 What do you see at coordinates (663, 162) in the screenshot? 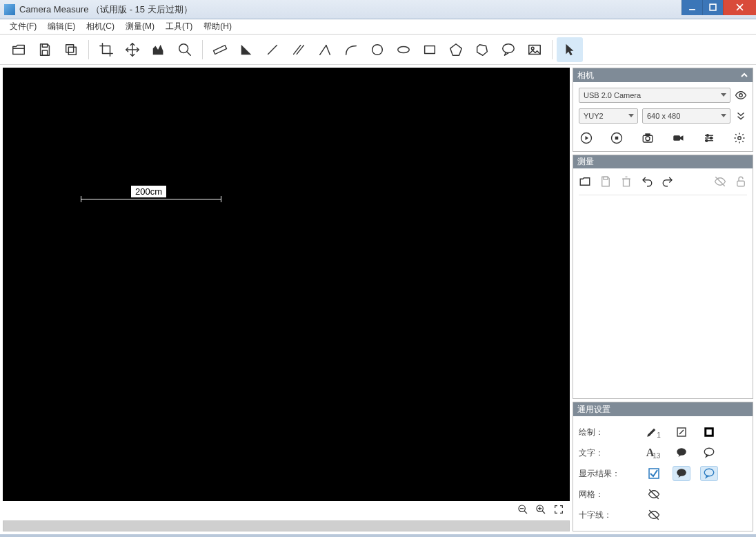
I see `measure-panel-header: 测量` at bounding box center [663, 162].